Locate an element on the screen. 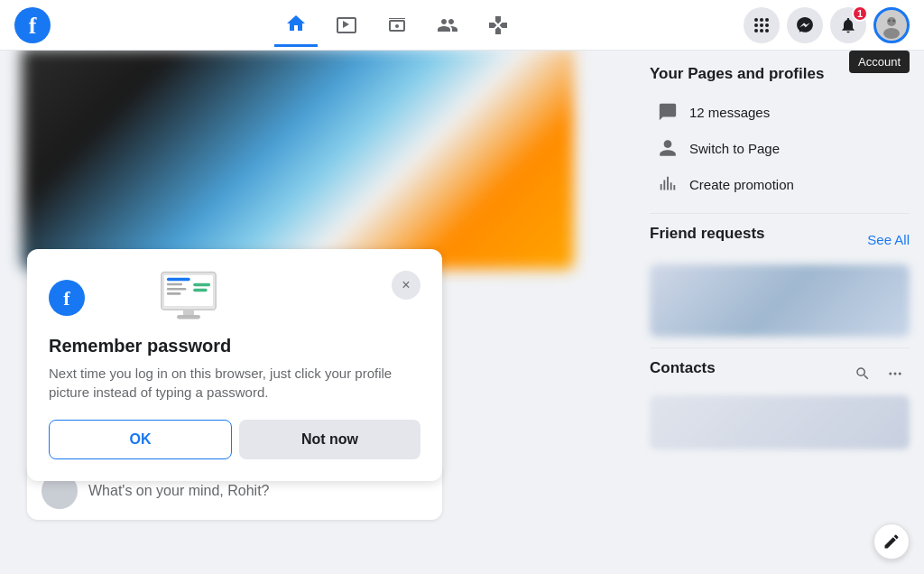 Image resolution: width=924 pixels, height=574 pixels. dialog-actions: OK Not now is located at coordinates (235, 440).